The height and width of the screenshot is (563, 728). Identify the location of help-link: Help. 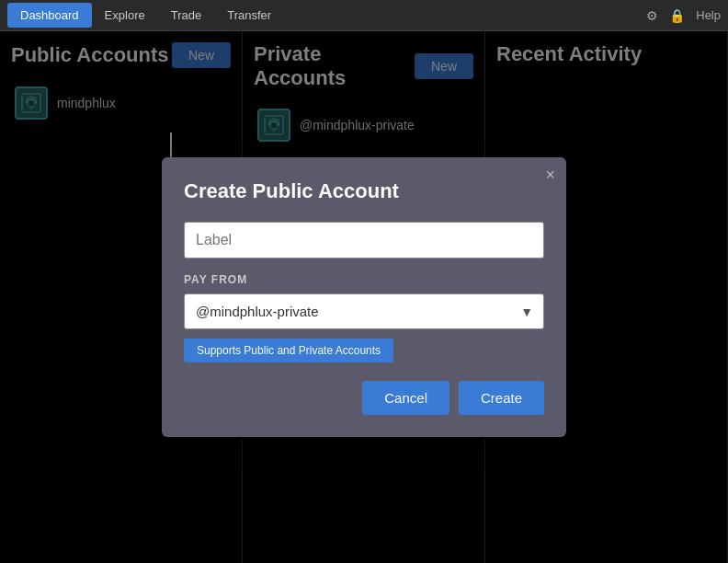
(708, 15).